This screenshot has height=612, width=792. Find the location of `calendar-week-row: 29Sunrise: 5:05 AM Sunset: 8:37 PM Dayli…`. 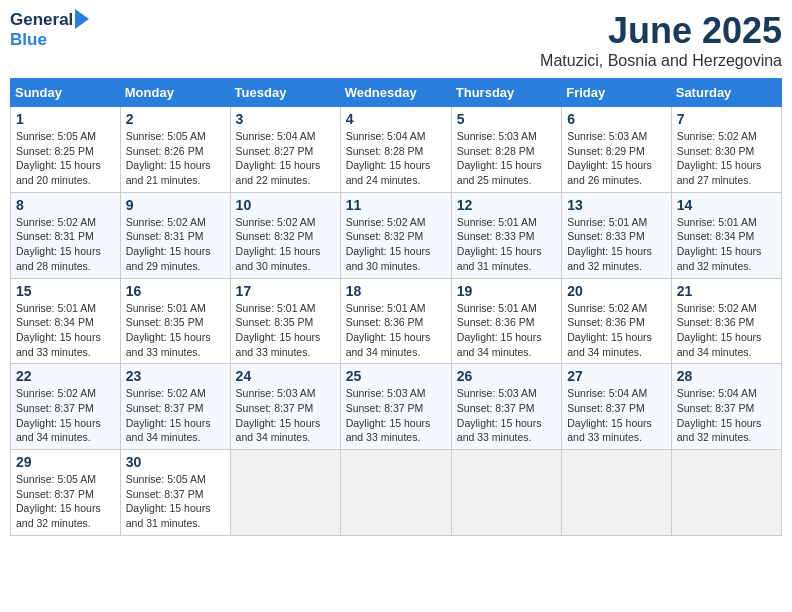

calendar-week-row: 29Sunrise: 5:05 AM Sunset: 8:37 PM Dayli… is located at coordinates (396, 493).